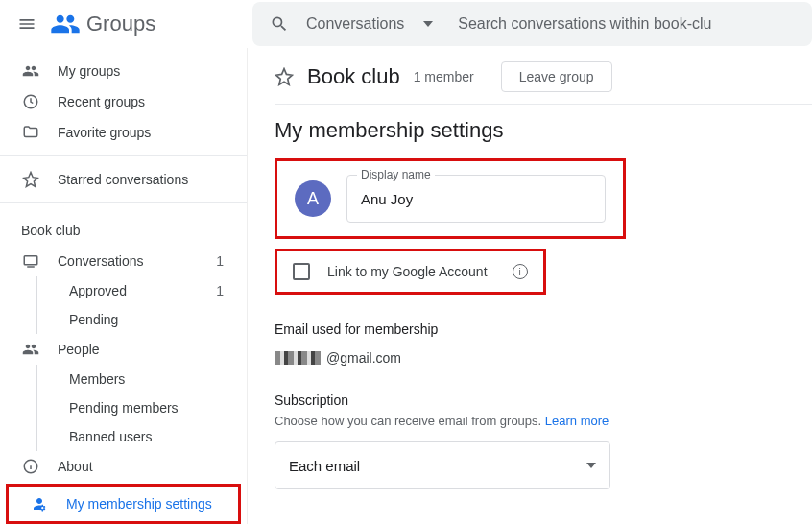 This screenshot has width=812, height=524. What do you see at coordinates (476, 199) in the screenshot?
I see `display-name-field: Display name` at bounding box center [476, 199].